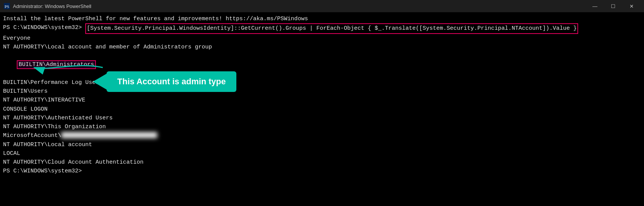  Describe the element at coordinates (7, 6) in the screenshot. I see `powershell-icon: PS` at that location.